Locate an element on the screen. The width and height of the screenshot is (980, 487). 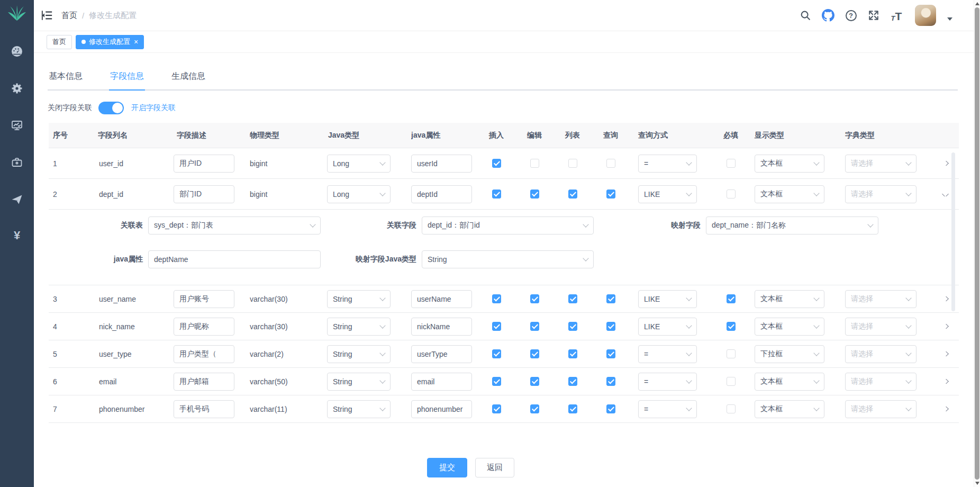
sidebar-item-monitor is located at coordinates (17, 125).